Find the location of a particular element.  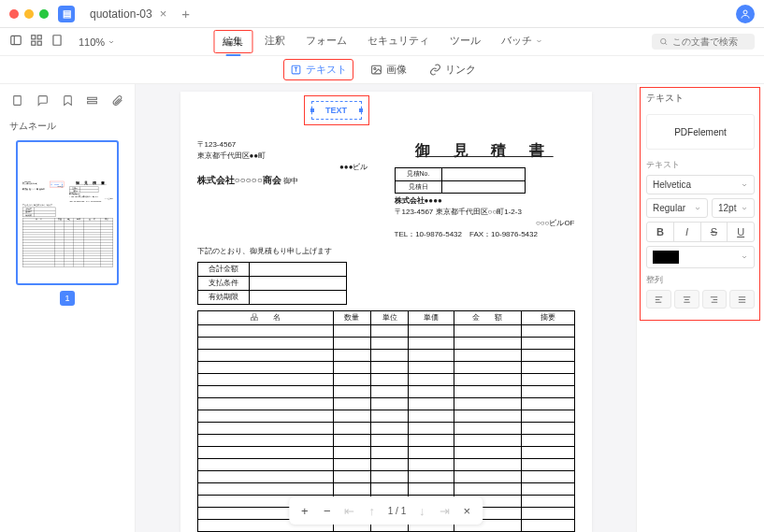

thumb-tab-icon is located at coordinates (17, 102).